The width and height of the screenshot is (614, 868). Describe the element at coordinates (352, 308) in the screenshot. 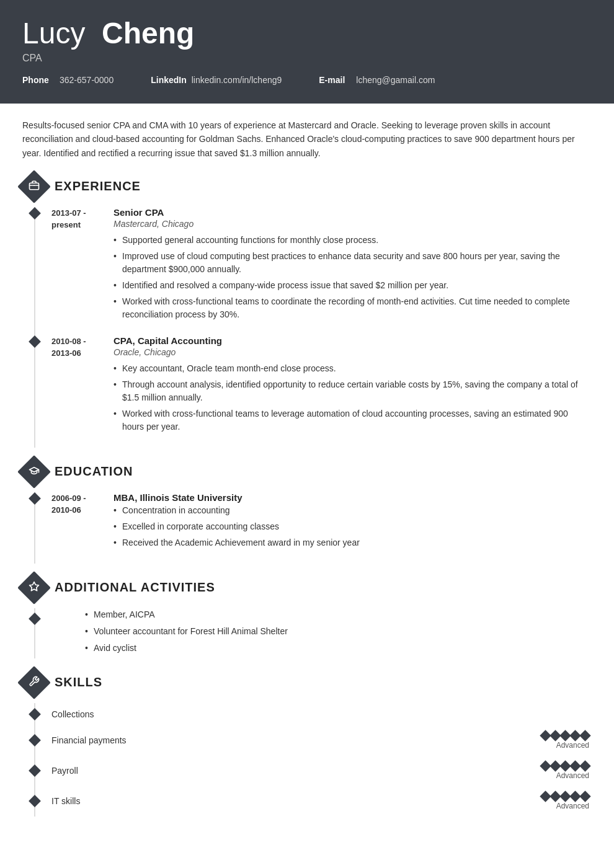

I see `list-item: Worked with cross-functional teams to co…` at that location.